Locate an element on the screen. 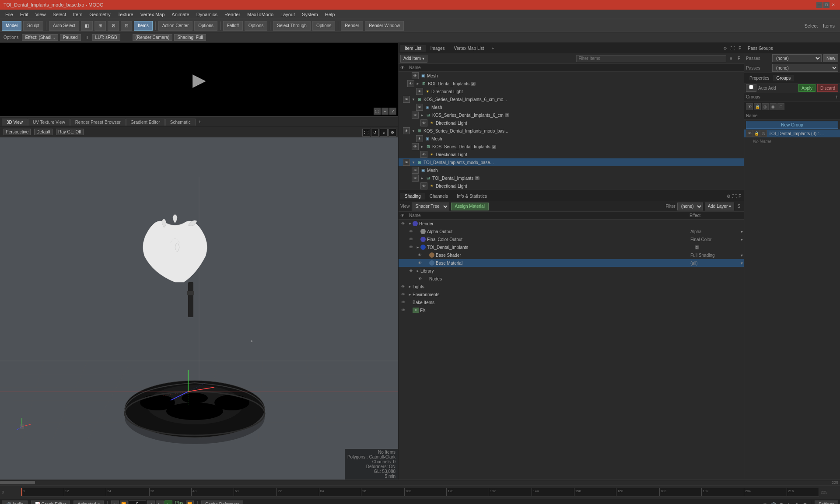 The image size is (840, 504). groups-icon-btn-4: ◉ is located at coordinates (773, 107).